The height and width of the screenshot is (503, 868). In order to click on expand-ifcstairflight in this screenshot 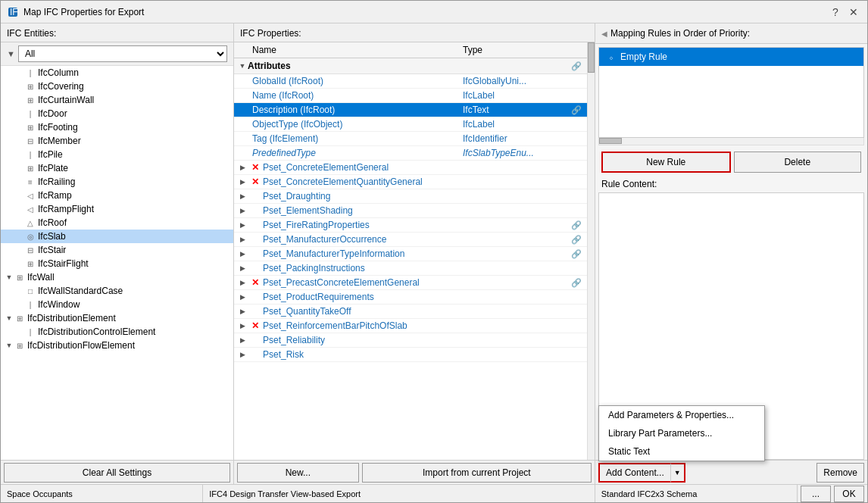, I will do `click(20, 264)`.